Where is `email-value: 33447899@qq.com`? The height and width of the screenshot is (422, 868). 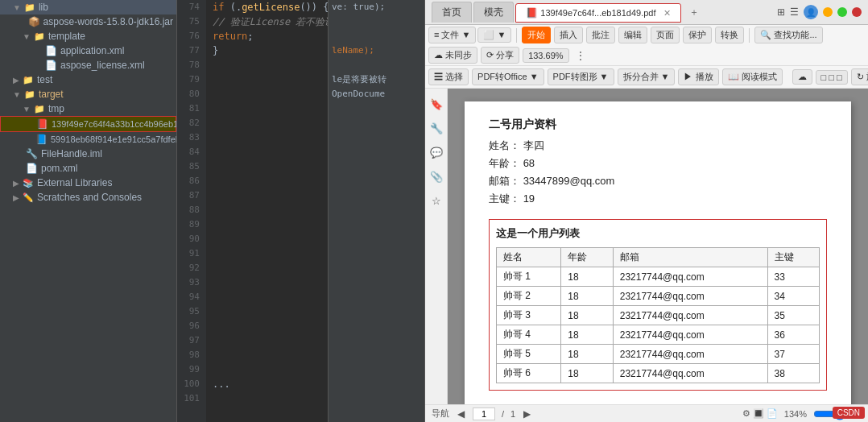 email-value: 33447899@qq.com is located at coordinates (569, 180).